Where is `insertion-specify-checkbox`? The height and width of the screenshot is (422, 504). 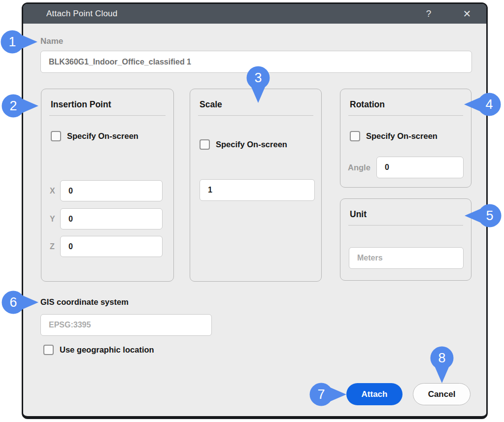
insertion-specify-checkbox is located at coordinates (56, 136).